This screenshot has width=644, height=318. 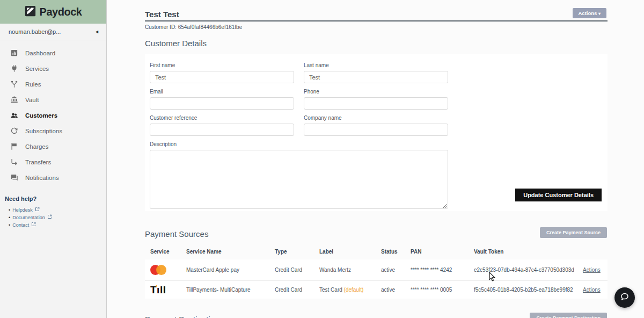 What do you see at coordinates (376, 126) in the screenshot?
I see `company-name-field-group: Company name` at bounding box center [376, 126].